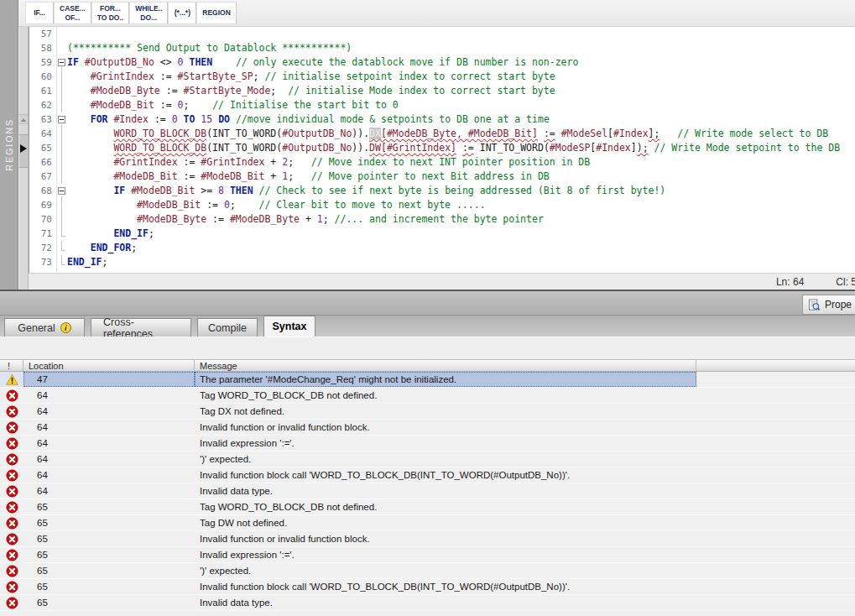 The height and width of the screenshot is (616, 855). What do you see at coordinates (446, 603) in the screenshot?
I see `message-cell: Invalid data type.` at bounding box center [446, 603].